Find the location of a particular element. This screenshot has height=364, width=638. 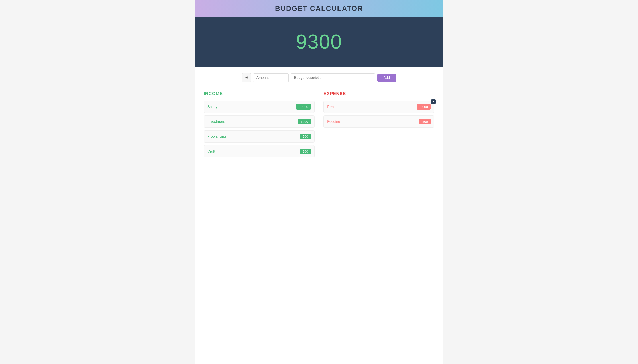

income-item-badge: 300 is located at coordinates (305, 151).